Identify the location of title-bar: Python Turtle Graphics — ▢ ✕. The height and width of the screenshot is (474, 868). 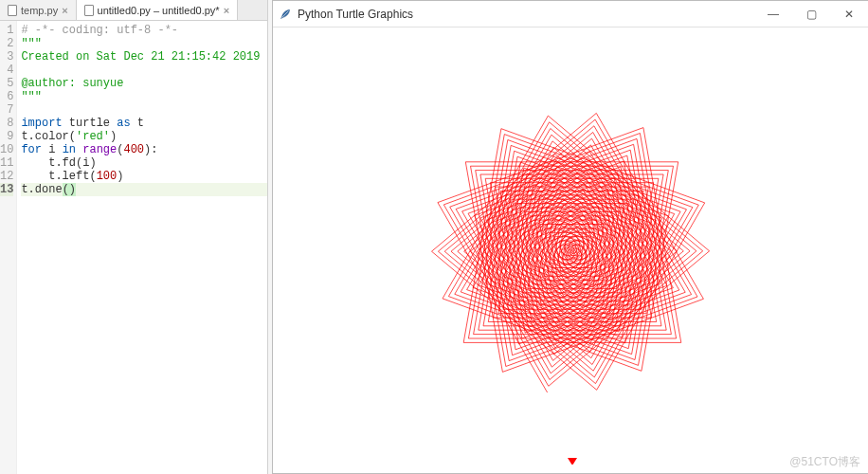
(570, 14).